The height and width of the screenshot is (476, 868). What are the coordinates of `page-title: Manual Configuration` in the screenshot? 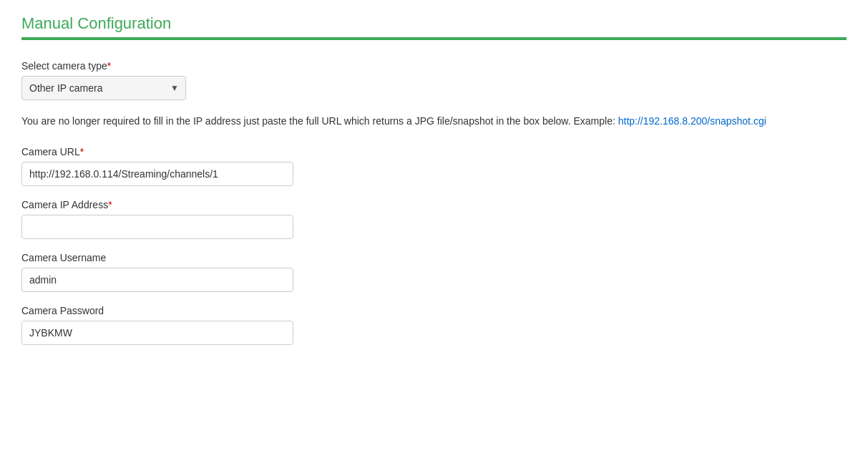 It's located at (434, 24).